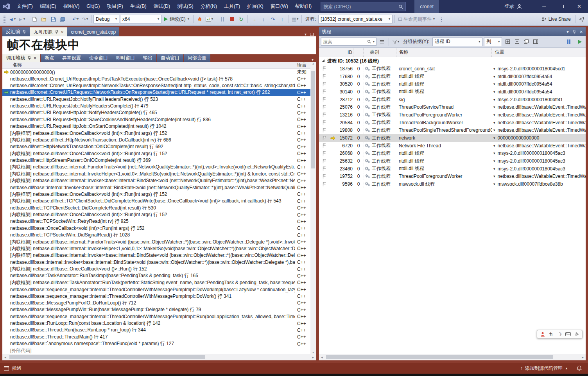 Image resolution: width=588 pixels, height=376 pixels. What do you see at coordinates (344, 42) in the screenshot?
I see `threads-search-input` at bounding box center [344, 42].